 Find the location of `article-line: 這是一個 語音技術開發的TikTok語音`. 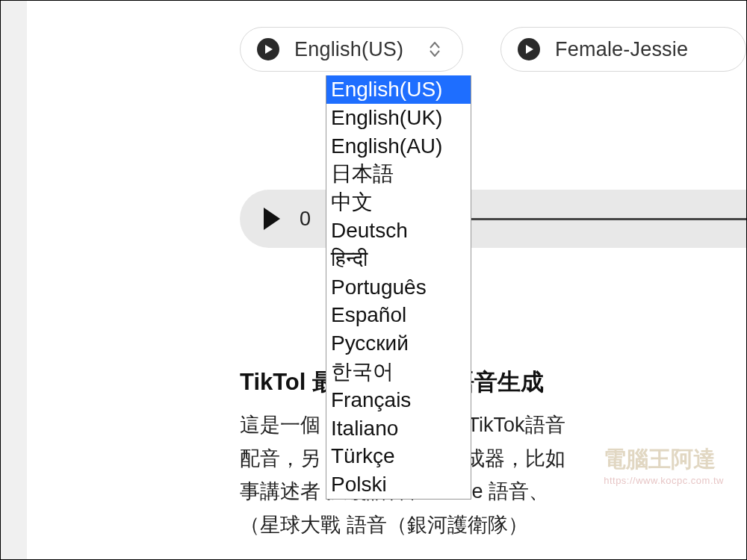

article-line: 這是一個 語音技術開發的TikTok語音 is located at coordinates (493, 426).